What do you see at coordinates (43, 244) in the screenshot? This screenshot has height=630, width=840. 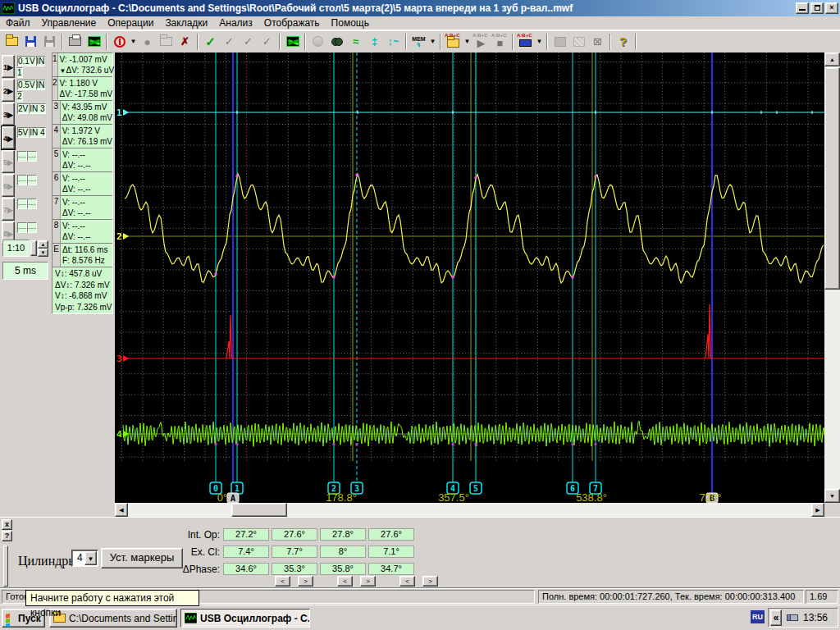 I see `probe-up-button: ▲` at bounding box center [43, 244].